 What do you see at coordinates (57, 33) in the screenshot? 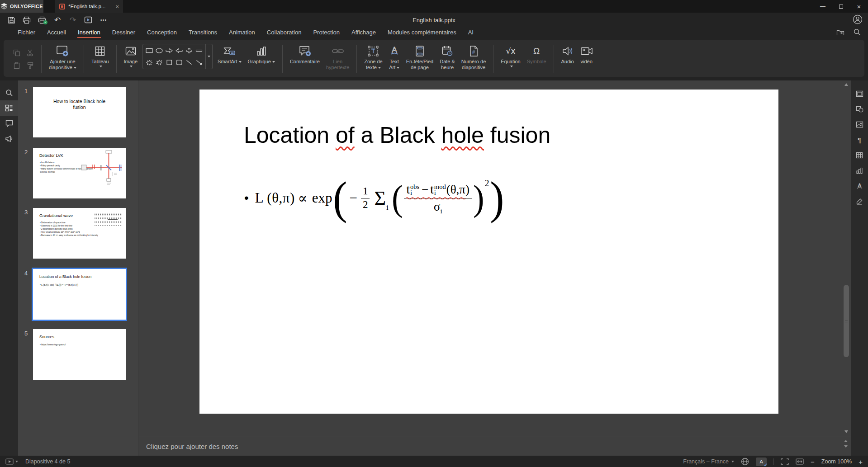
I see `tab-accueil: Accueil` at bounding box center [57, 33].